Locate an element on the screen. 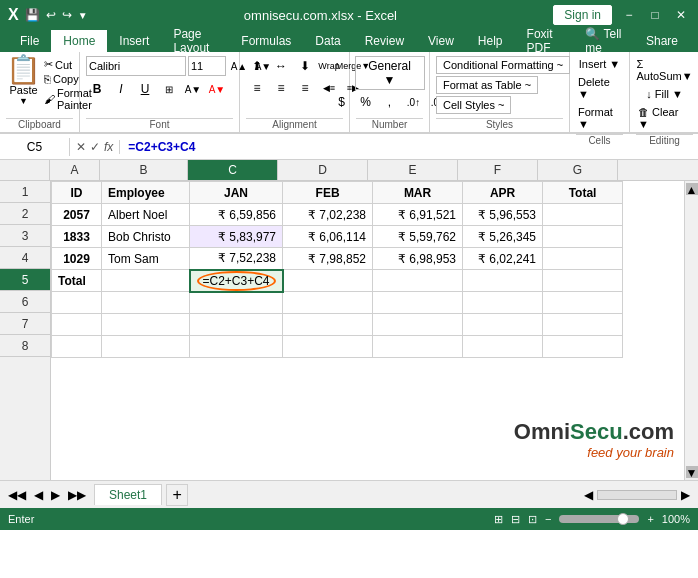 This screenshot has height=578, width=698. close-icon: ✕ is located at coordinates (681, 15).